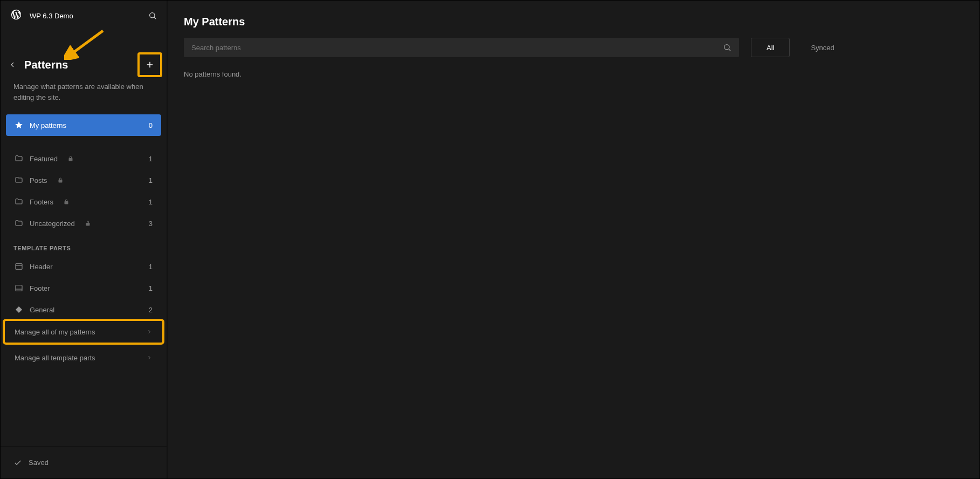 This screenshot has width=980, height=479. Describe the element at coordinates (84, 462) in the screenshot. I see `sidebar-footer: Saved` at that location.